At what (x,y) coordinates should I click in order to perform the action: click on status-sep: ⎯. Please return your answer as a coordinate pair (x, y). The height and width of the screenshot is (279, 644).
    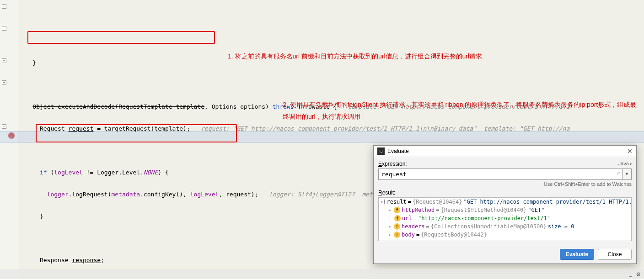
    Looking at the image, I should click on (630, 274).